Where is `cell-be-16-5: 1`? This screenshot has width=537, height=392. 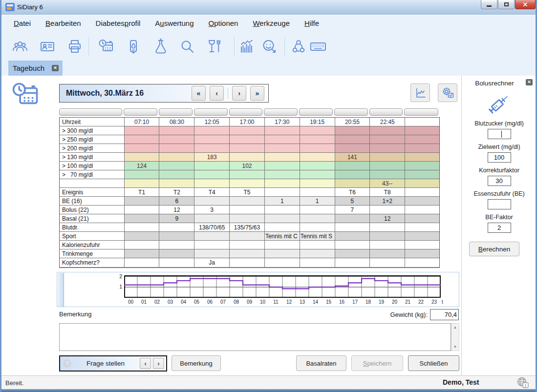 cell-be-16-5: 1 is located at coordinates (318, 201).